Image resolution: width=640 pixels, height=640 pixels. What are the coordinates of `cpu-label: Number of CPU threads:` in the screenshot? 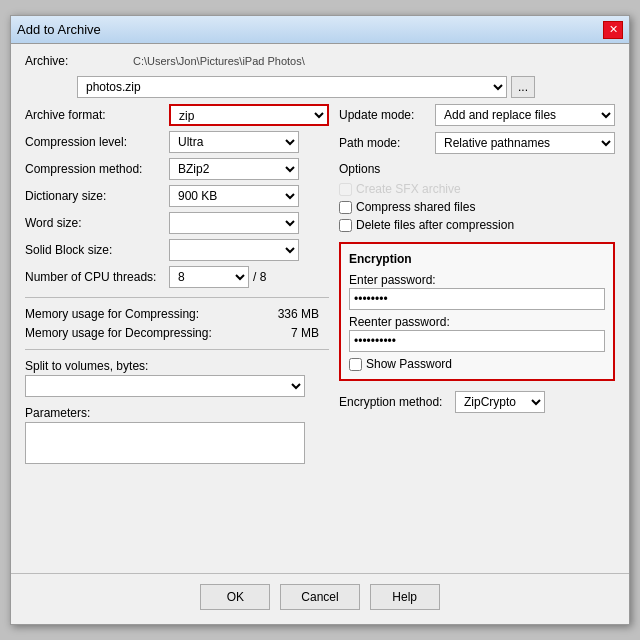 It's located at (95, 277).